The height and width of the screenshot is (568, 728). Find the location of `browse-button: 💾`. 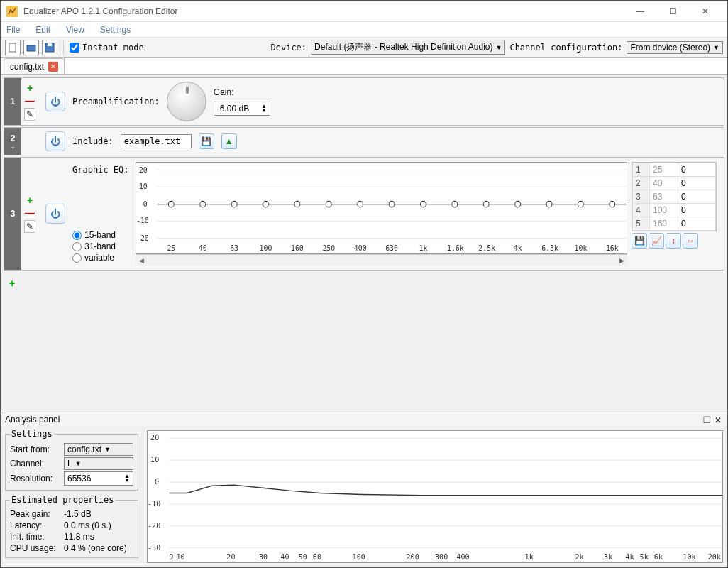

browse-button: 💾 is located at coordinates (206, 141).